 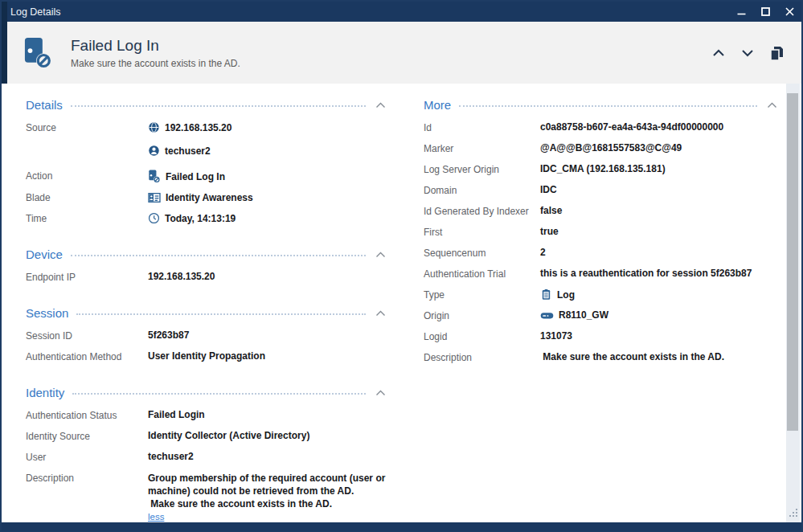 What do you see at coordinates (793, 262) in the screenshot?
I see `scrollbar-thumb` at bounding box center [793, 262].